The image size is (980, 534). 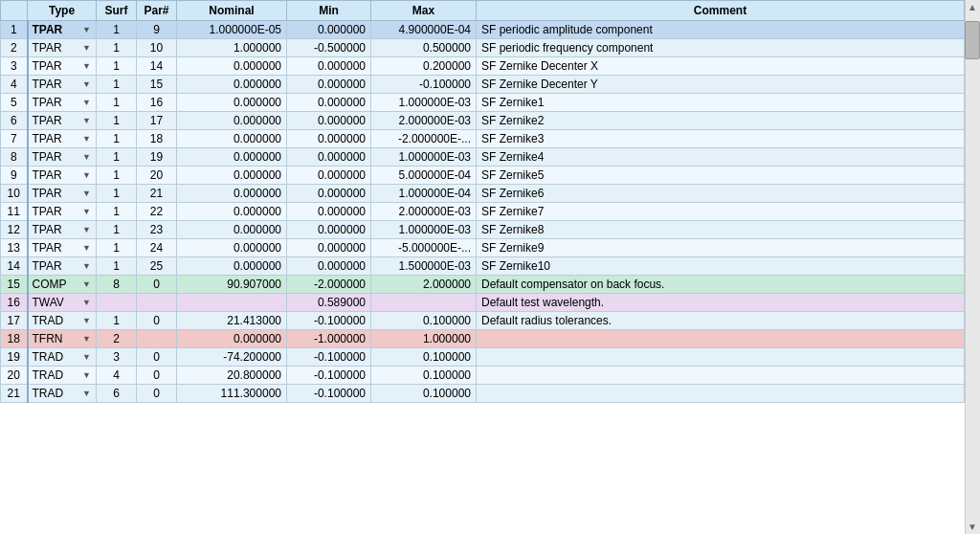 What do you see at coordinates (972, 40) in the screenshot?
I see `scroll-thumb` at bounding box center [972, 40].